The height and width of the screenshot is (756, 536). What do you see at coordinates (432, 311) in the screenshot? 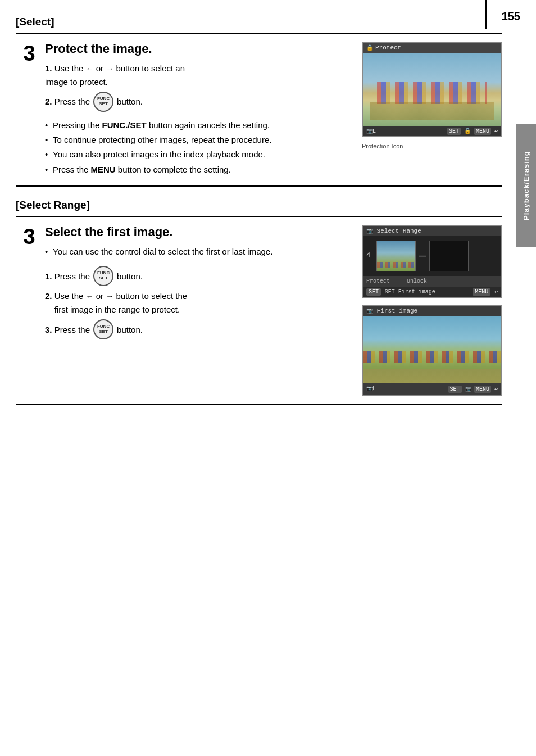
I see `fi-top-bar: 📷 First image` at bounding box center [432, 311].